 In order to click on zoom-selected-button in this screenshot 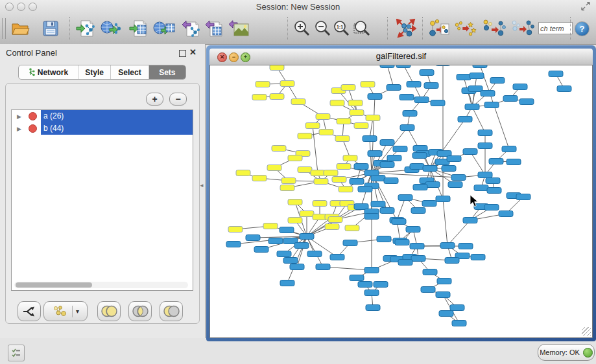, I will do `click(362, 28)`.